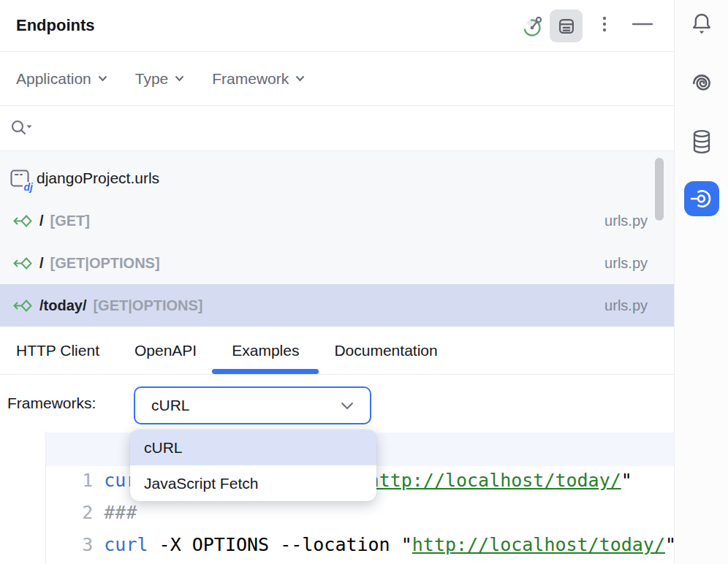 This screenshot has height=564, width=728. What do you see at coordinates (701, 282) in the screenshot?
I see `right-toolbar` at bounding box center [701, 282].